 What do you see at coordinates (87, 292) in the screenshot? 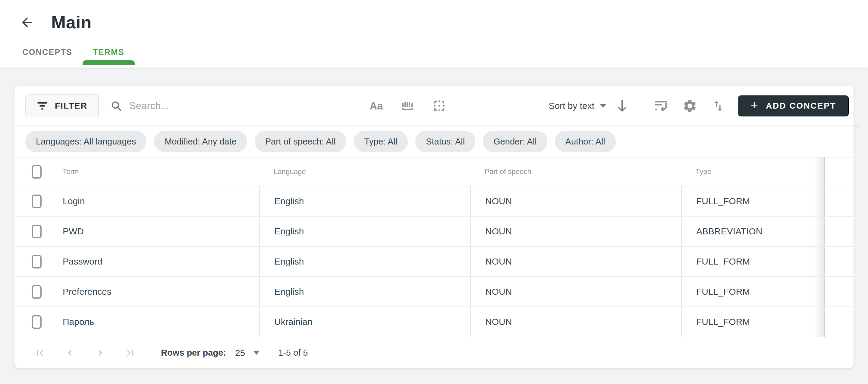
I see `term-value: Preferences` at bounding box center [87, 292].